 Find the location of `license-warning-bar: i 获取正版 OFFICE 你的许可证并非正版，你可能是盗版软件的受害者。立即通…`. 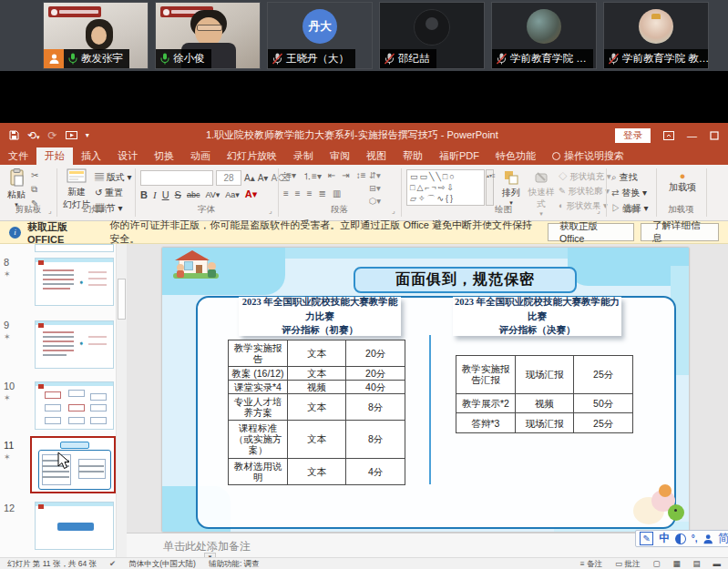

license-warning-bar: i 获取正版 OFFICE 你的许可证并非正版，你可能是盗版软件的受害者。立即通… is located at coordinates (364, 233).